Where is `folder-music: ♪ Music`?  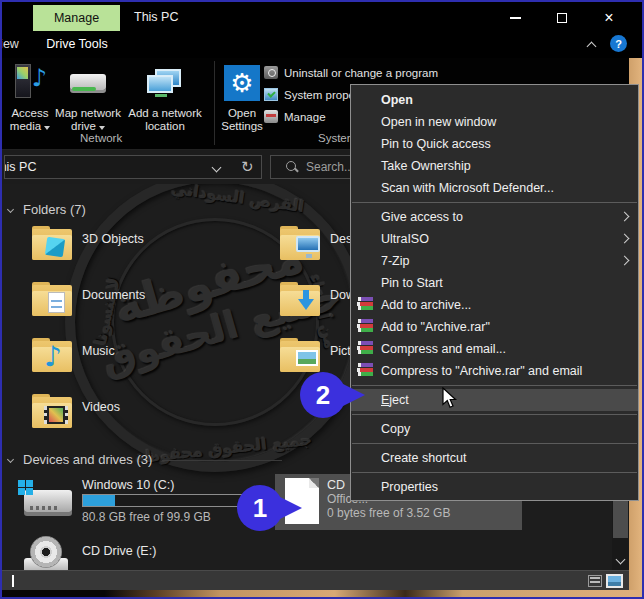
folder-music: ♪ Music is located at coordinates (146, 361).